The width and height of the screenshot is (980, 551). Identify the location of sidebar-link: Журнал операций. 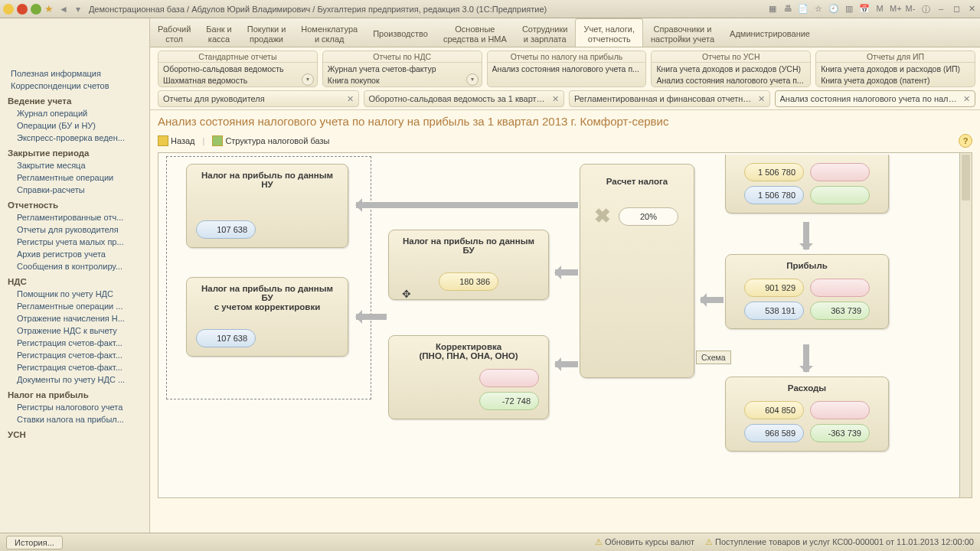
(75, 113).